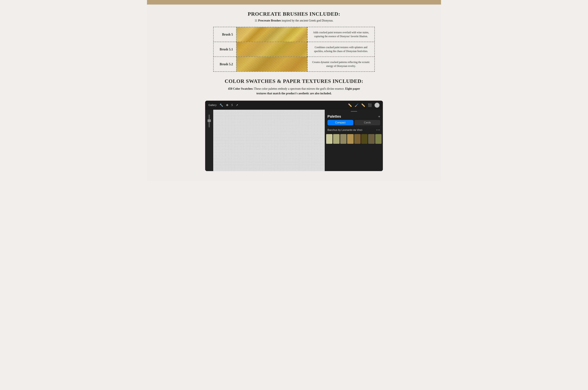  Describe the element at coordinates (354, 116) in the screenshot. I see `palettes-header: Palettes +` at that location.